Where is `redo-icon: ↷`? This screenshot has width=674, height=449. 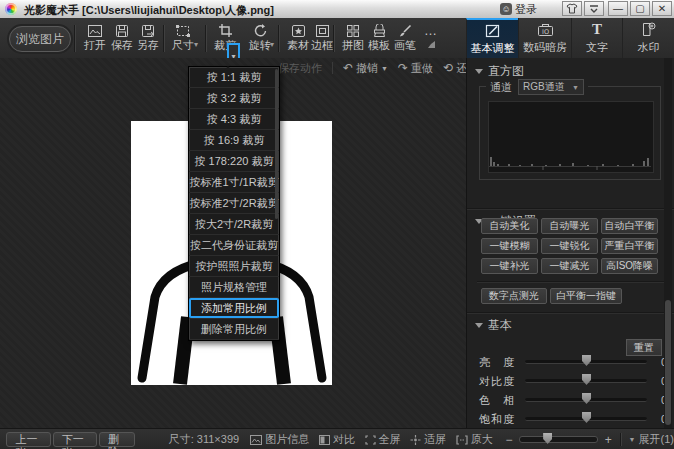
redo-icon: ↷ is located at coordinates (403, 68).